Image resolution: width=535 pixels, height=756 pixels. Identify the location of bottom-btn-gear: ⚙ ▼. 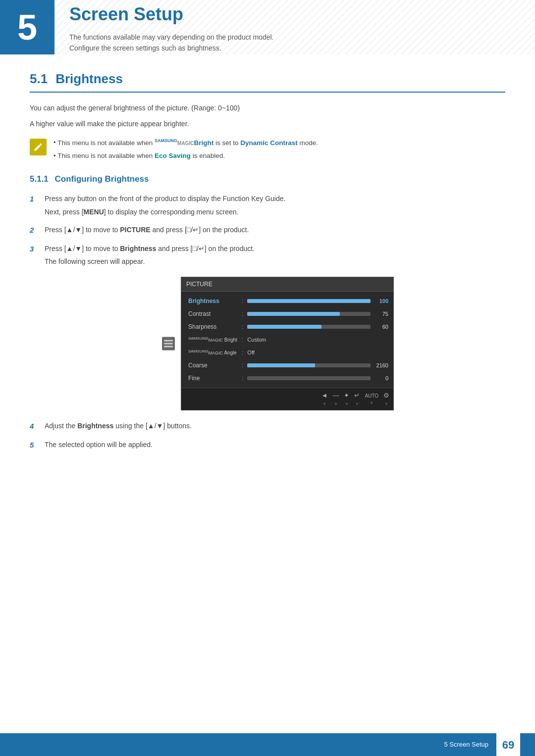
(386, 399).